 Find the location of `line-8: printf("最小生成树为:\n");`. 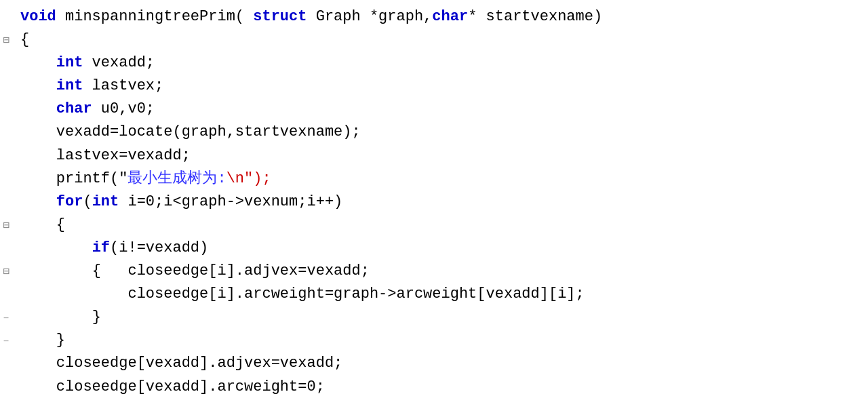

line-8: printf("最小生成树为:\n"); is located at coordinates (434, 179).